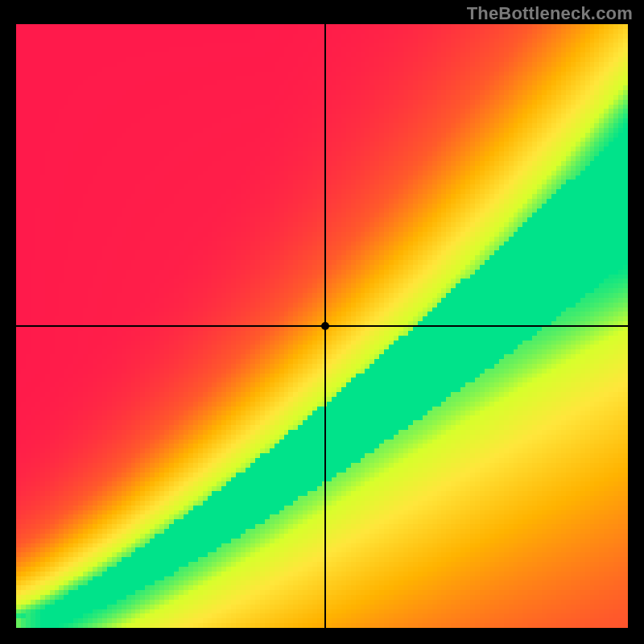 The height and width of the screenshot is (644, 644). I want to click on watermark-text: TheBottleneck.com, so click(550, 14).